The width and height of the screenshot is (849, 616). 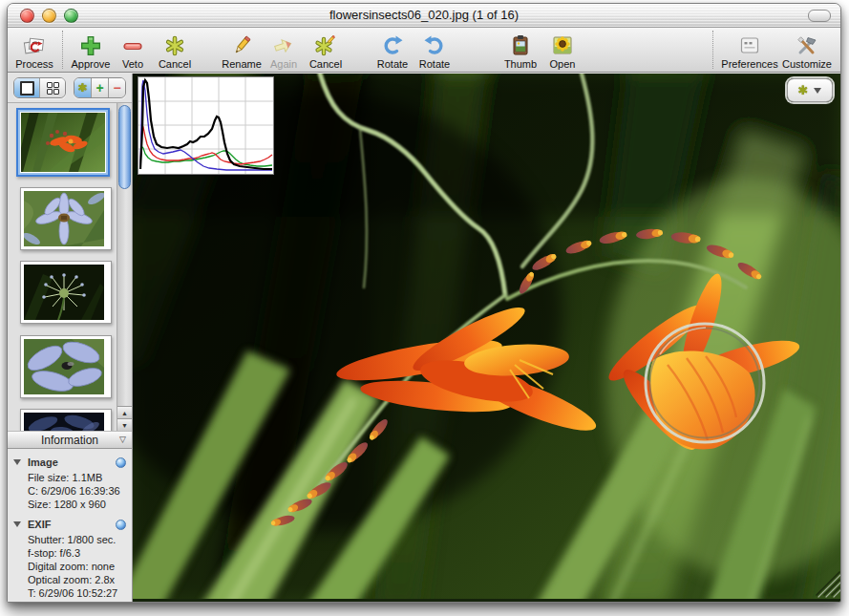 I want to click on fstop-value: f-stop: f/6.3, so click(x=78, y=553).